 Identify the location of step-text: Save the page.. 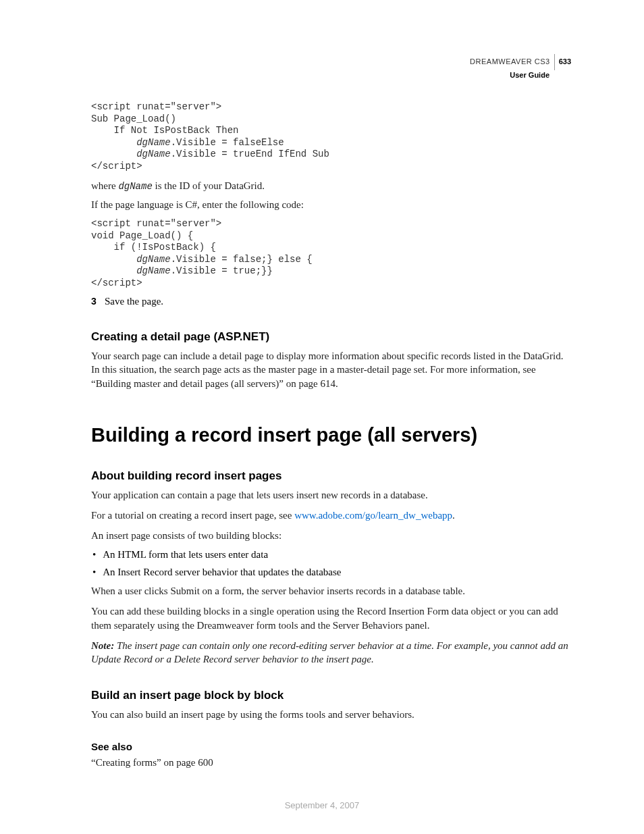
(134, 301).